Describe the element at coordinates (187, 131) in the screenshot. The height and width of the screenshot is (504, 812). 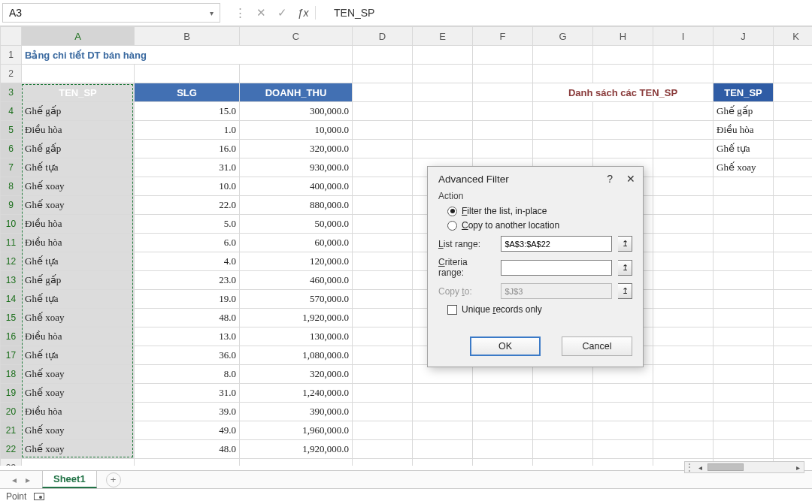
I see `cell: 1.0` at that location.